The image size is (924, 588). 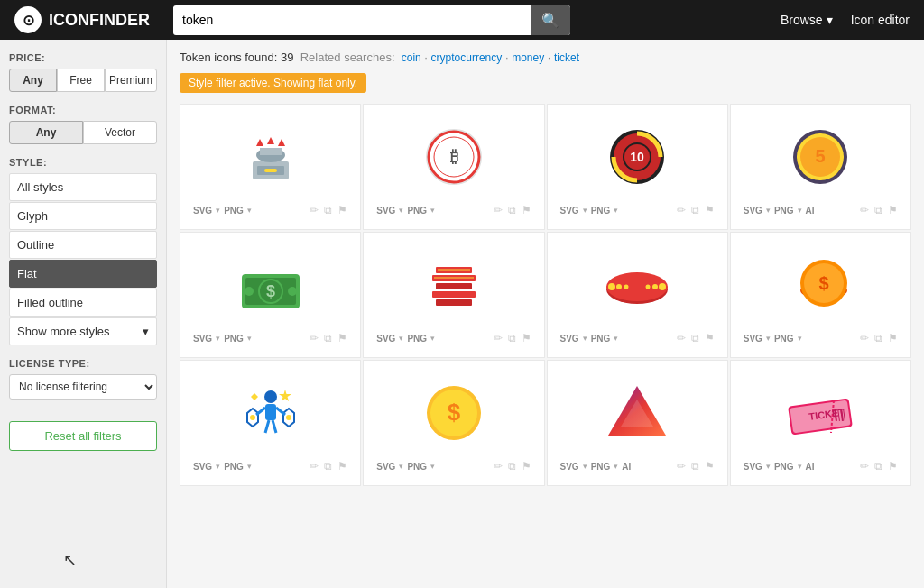 I want to click on fmt-svg-6: SVG, so click(x=386, y=339).